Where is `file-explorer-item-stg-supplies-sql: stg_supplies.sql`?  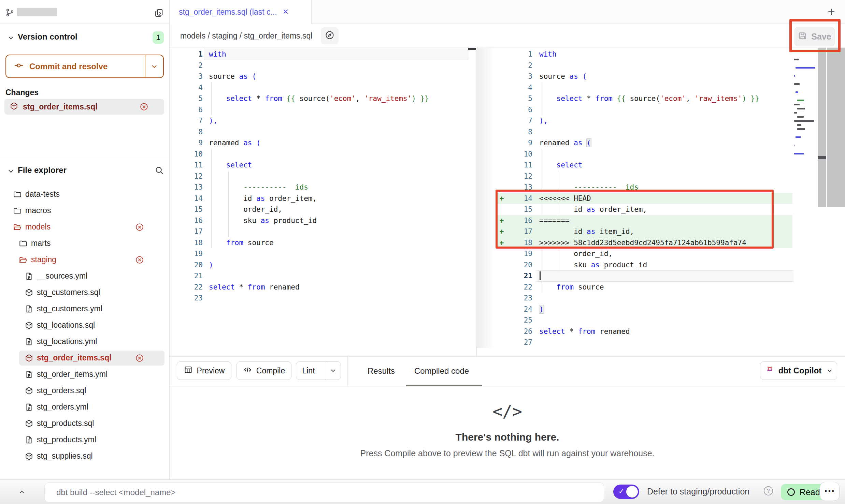 file-explorer-item-stg-supplies-sql: stg_supplies.sql is located at coordinates (85, 456).